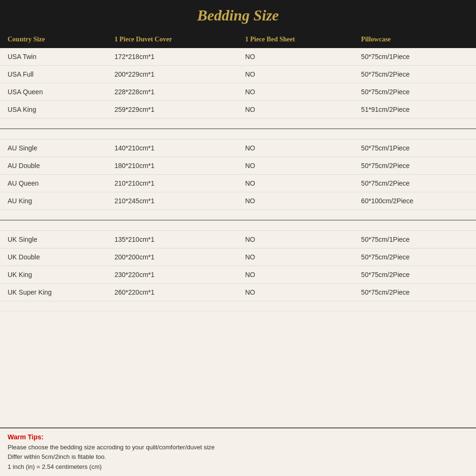  What do you see at coordinates (238, 57) in the screenshot?
I see `table-row: USA Twin172*218cm*1NO50*75cm/1Piece` at bounding box center [238, 57].